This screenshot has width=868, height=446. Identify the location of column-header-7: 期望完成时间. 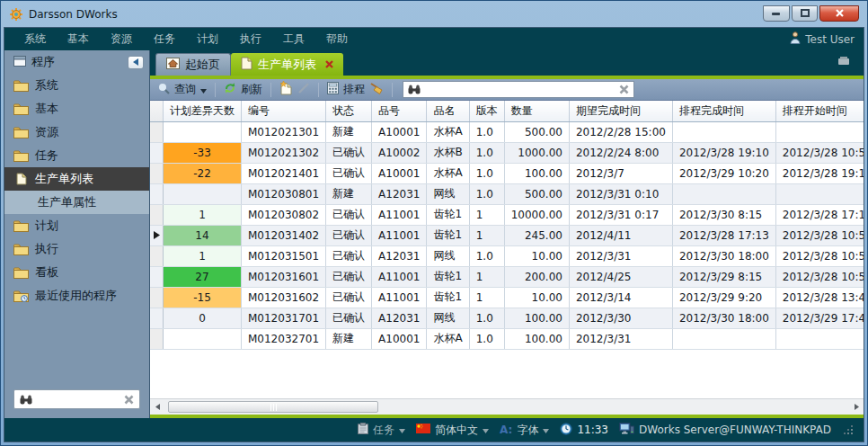
(620, 112).